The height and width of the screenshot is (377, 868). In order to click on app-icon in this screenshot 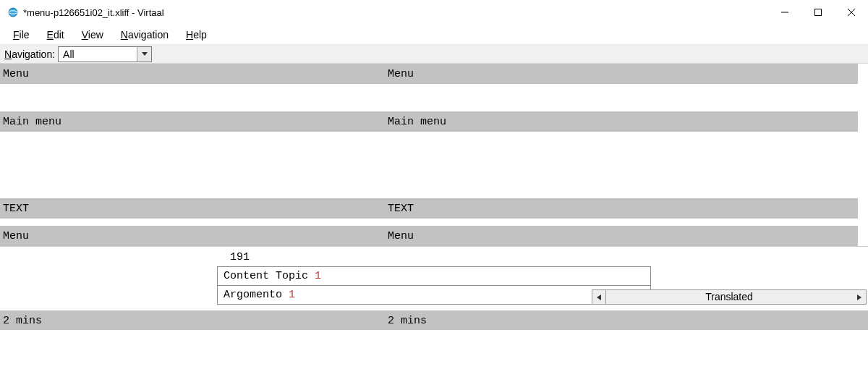, I will do `click(13, 12)`.